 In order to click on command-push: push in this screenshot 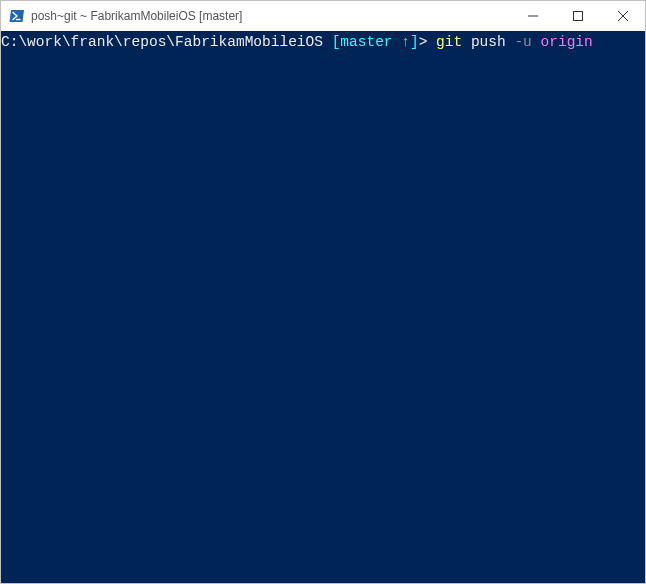, I will do `click(488, 42)`.